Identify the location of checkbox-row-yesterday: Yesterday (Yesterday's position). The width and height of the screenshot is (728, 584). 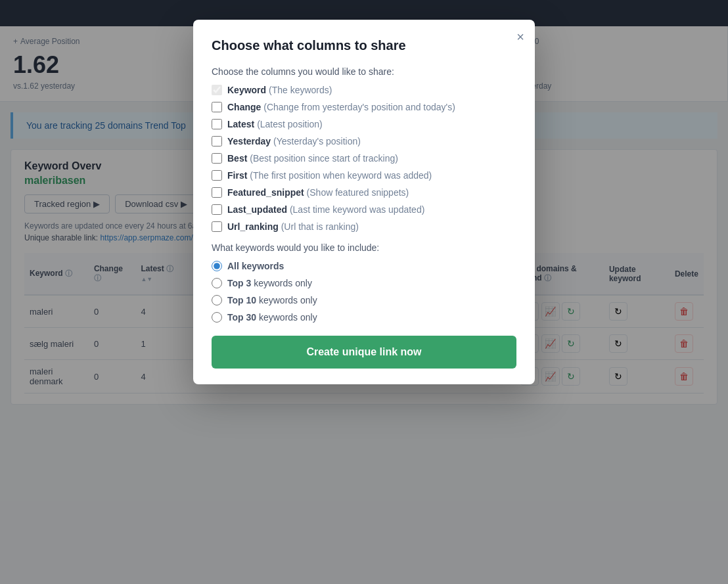
(364, 141).